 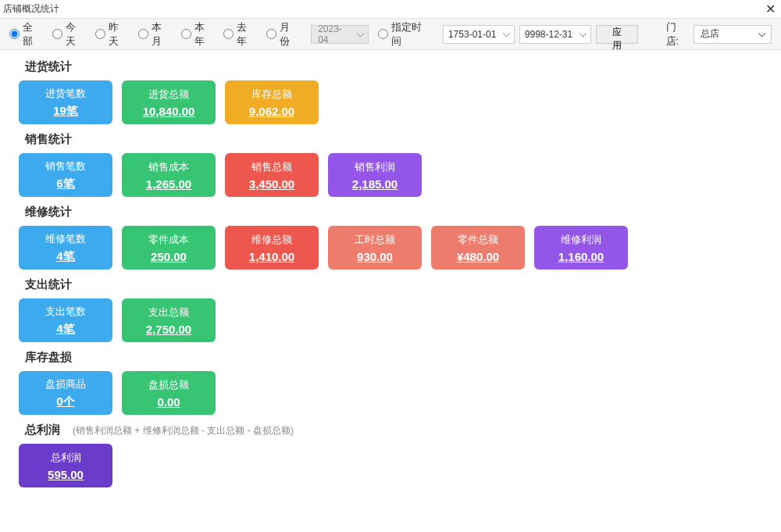 I want to click on section-expense: 支出统计 支出笔数4笔支出总额2,750.00, so click(x=390, y=309).